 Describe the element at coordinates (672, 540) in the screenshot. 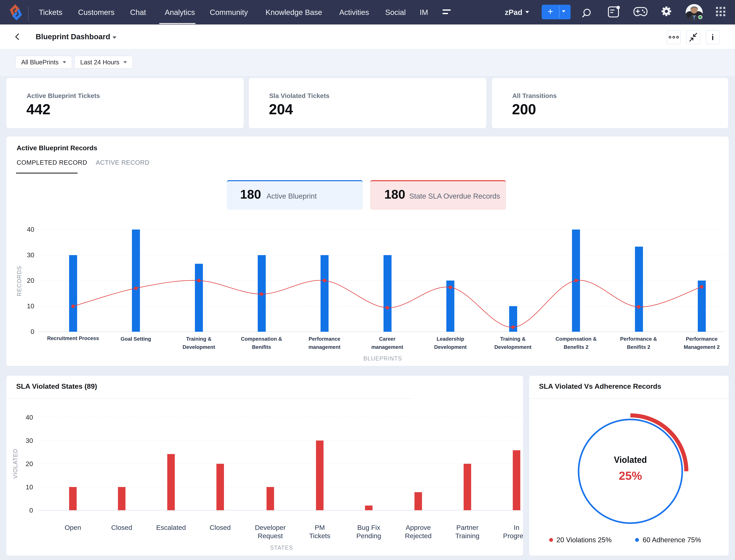

I see `svg-text: 60 Adherence 75%` at that location.